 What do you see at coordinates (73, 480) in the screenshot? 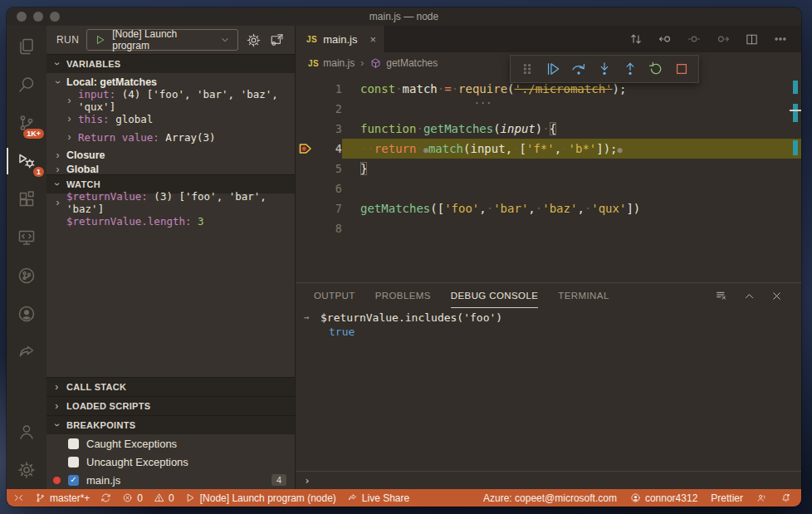
I see `breakpoint-checkbox: ✓` at bounding box center [73, 480].